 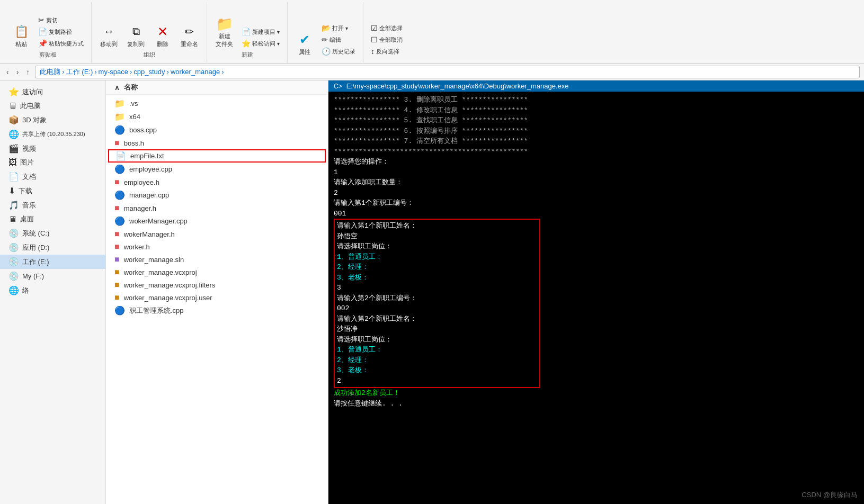 What do you see at coordinates (374, 40) in the screenshot?
I see `select-none-icon: ☐` at bounding box center [374, 40].